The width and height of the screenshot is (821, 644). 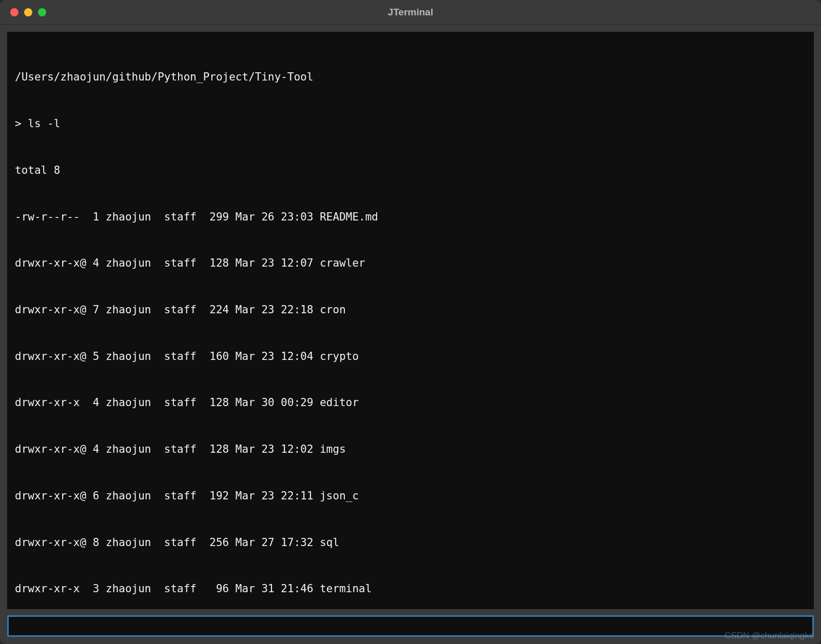 What do you see at coordinates (411, 496) in the screenshot?
I see `terminal-line: drwxr-xr-x@ 6 zhaojun staff 192 Mar 23 2…` at bounding box center [411, 496].